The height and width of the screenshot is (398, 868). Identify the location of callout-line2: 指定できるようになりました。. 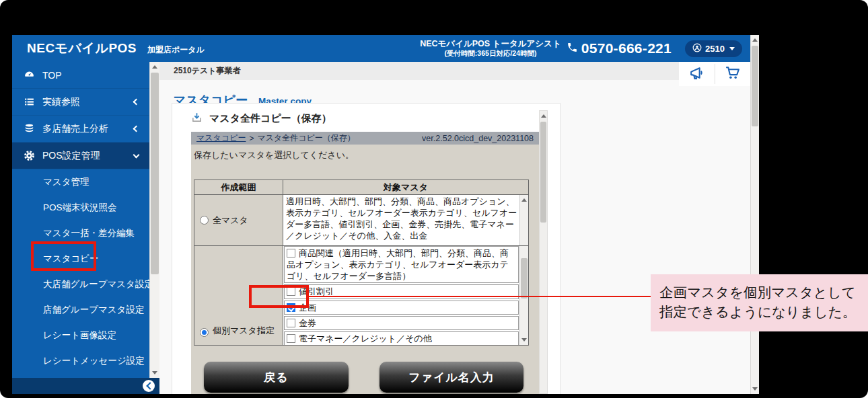
(762, 312).